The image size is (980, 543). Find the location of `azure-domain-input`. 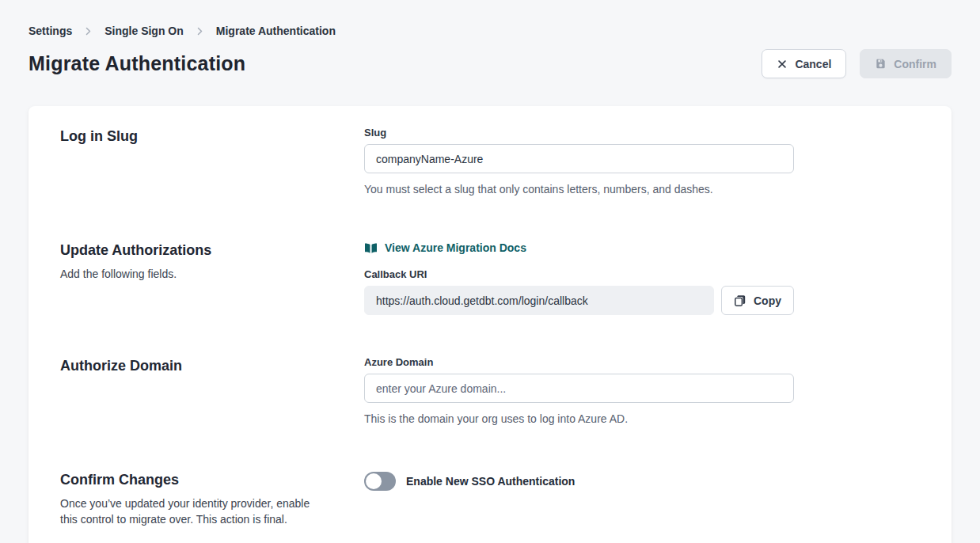

azure-domain-input is located at coordinates (579, 388).